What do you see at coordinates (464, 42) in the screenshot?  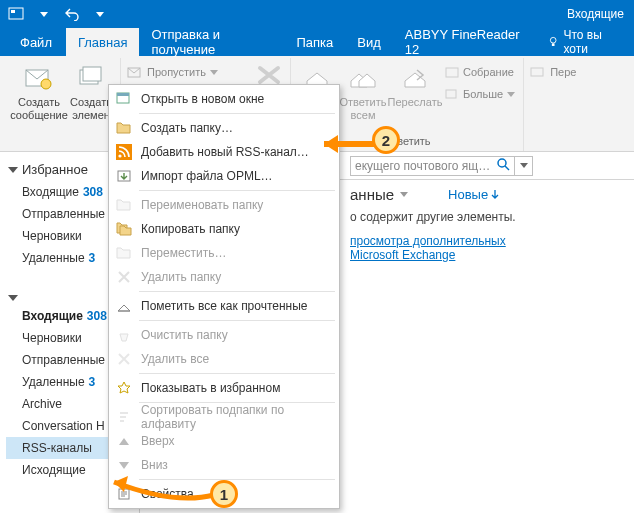 I see `tab-abbyy: ABBYY FineReader 12` at bounding box center [464, 42].